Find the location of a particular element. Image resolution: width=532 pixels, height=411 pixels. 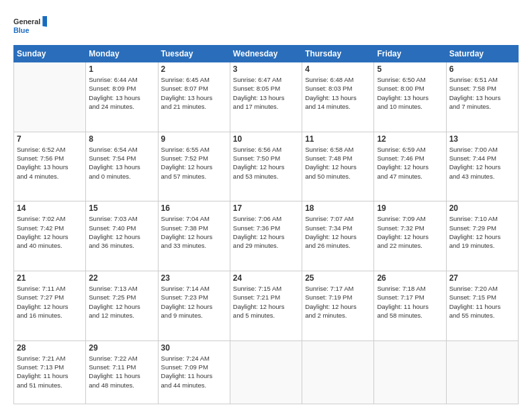

calendar-cell: 5Sunrise: 6:50 AM Sunset: 8:00 PM Daylig… is located at coordinates (410, 97).